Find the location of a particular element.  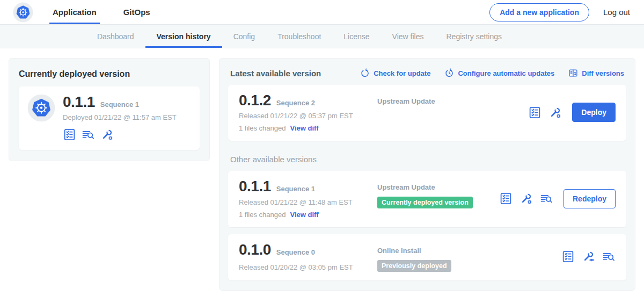

header-tabs: Application GitOps is located at coordinates (112, 12).